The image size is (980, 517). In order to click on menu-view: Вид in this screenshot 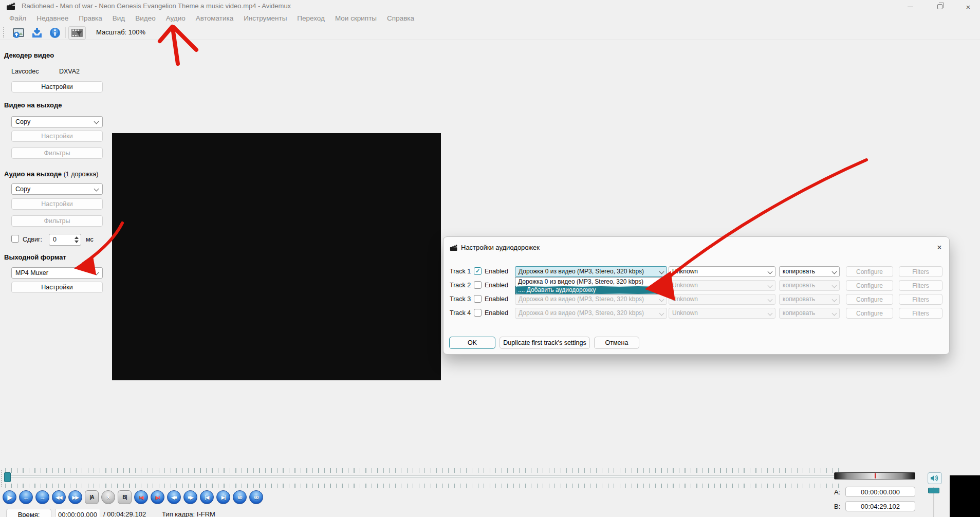, I will do `click(119, 19)`.